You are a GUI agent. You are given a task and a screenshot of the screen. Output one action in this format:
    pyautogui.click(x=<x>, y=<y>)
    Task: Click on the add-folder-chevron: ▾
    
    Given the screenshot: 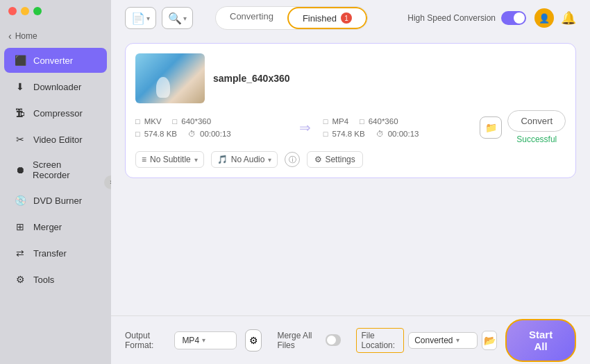 What is the action you would take?
    pyautogui.click(x=185, y=18)
    